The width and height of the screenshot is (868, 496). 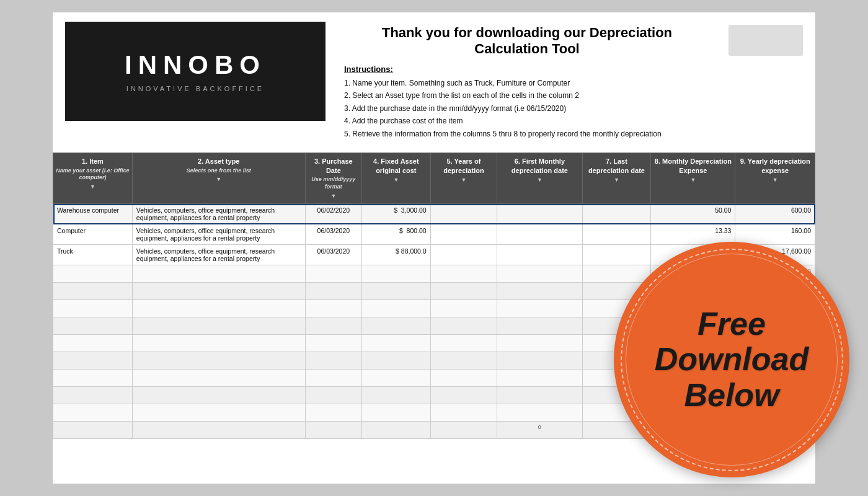 I want to click on col-header-7: 7. Last depreciation date ▼, so click(x=616, y=178).